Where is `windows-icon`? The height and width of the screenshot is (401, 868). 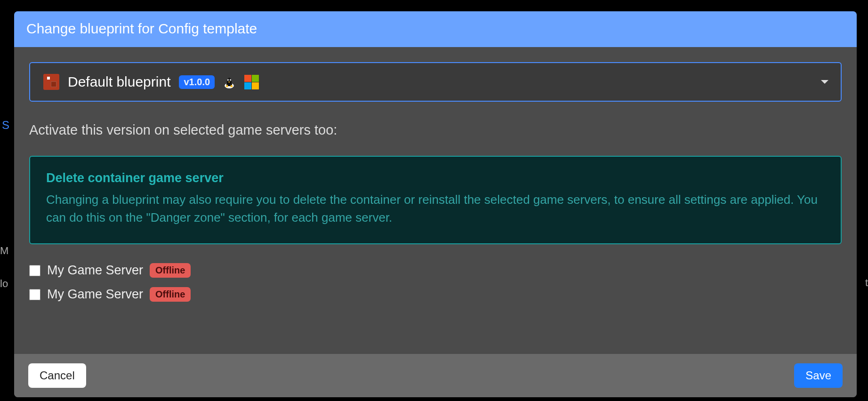
windows-icon is located at coordinates (251, 82).